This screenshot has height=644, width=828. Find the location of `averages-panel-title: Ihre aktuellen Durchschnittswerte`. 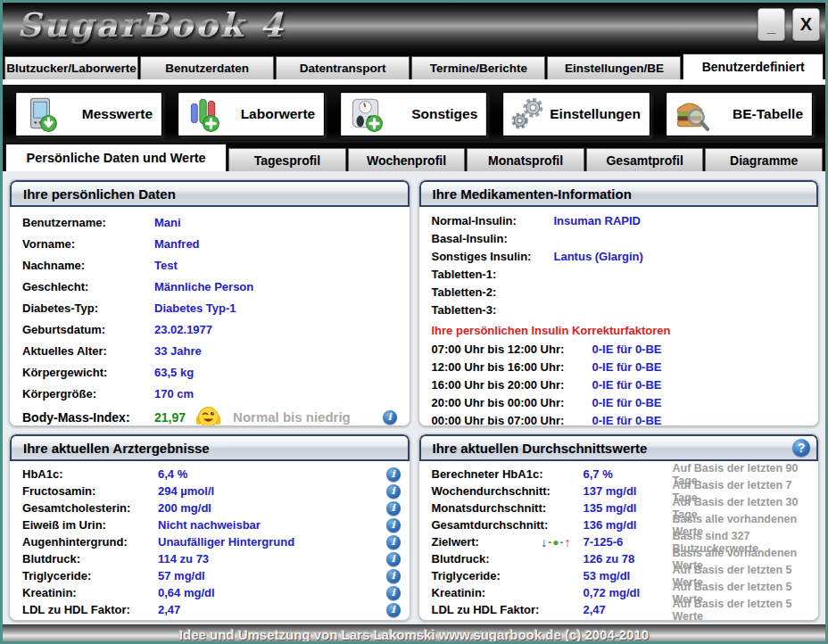

averages-panel-title: Ihre aktuellen Durchschnittswerte is located at coordinates (541, 448).